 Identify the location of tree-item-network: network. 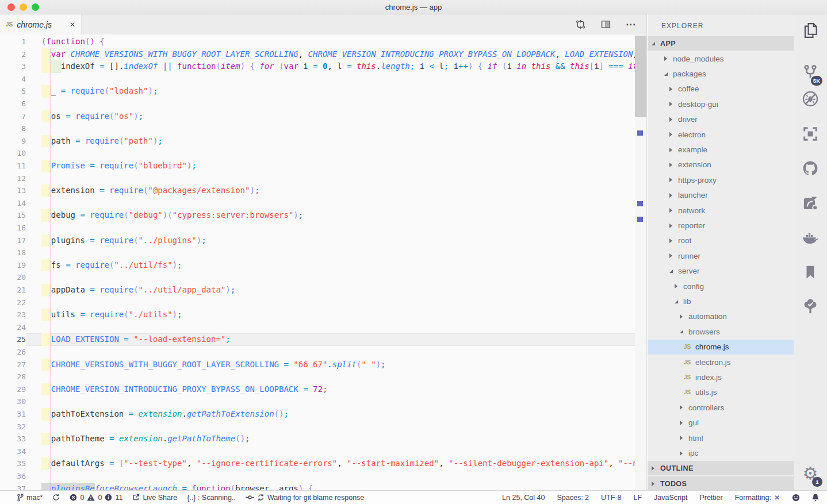
(721, 210).